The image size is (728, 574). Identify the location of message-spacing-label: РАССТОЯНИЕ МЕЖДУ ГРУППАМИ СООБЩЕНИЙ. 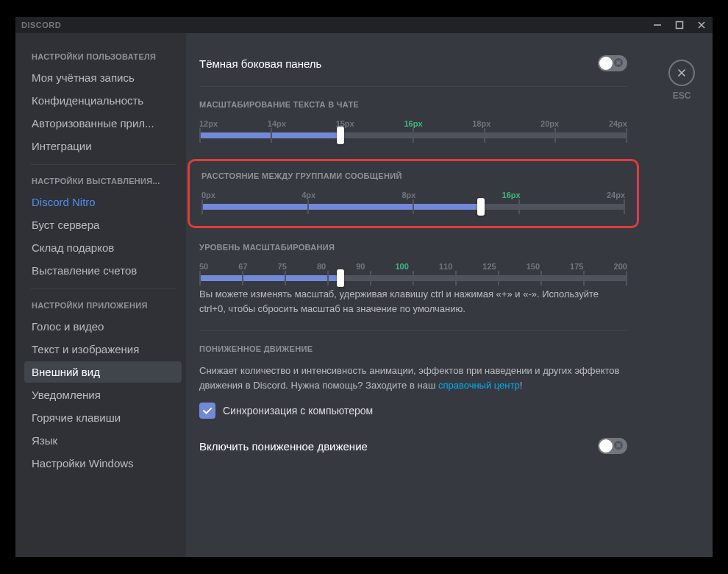
(413, 176).